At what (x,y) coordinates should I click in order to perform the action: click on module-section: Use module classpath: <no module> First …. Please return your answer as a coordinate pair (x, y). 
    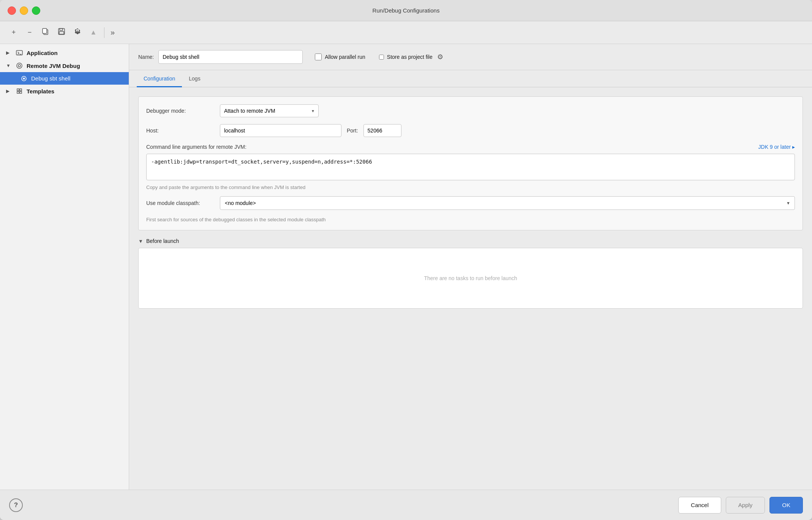
    Looking at the image, I should click on (471, 210).